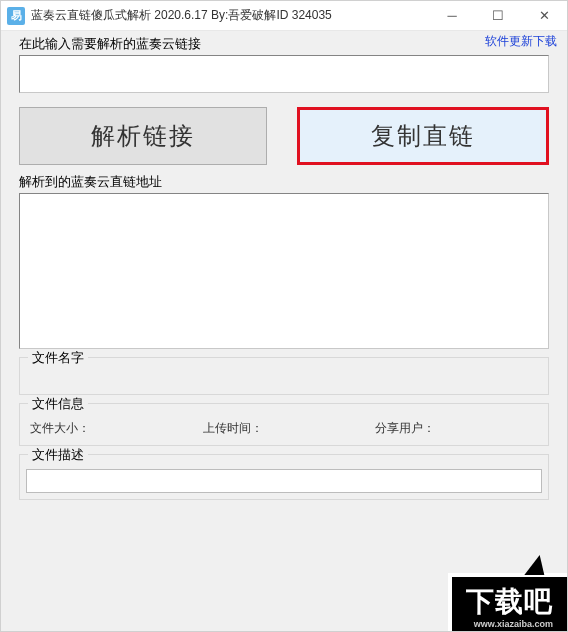 This screenshot has width=568, height=632. What do you see at coordinates (284, 376) in the screenshot?
I see `filename-group: 文件名字` at bounding box center [284, 376].